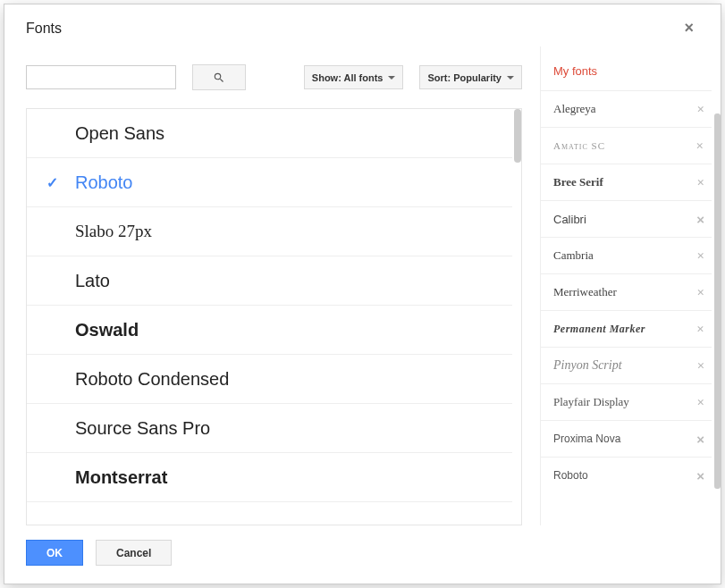  Describe the element at coordinates (52, 182) in the screenshot. I see `check-icon: ✓` at that location.